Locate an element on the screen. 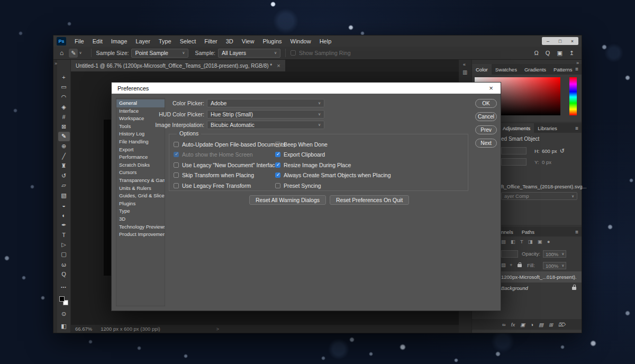 The image size is (635, 364). preference-checkbox: Auto-Update Open File-based Documents is located at coordinates (230, 144).